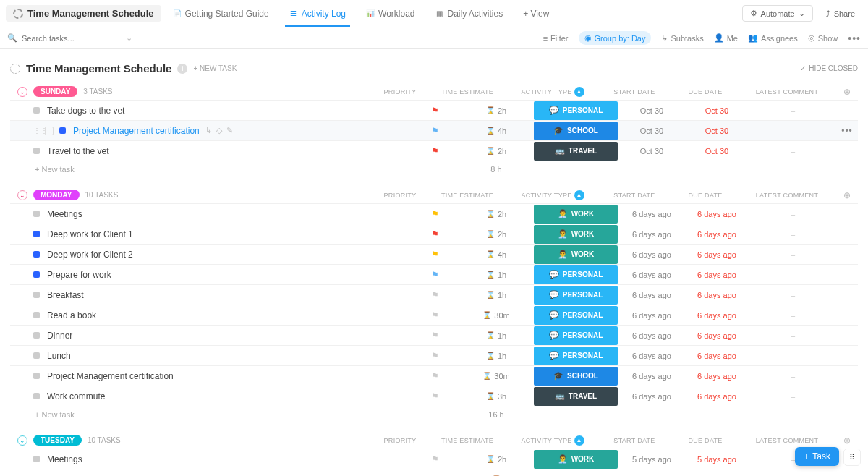  Describe the element at coordinates (229, 315) in the screenshot. I see `task-name: Read a book` at that location.